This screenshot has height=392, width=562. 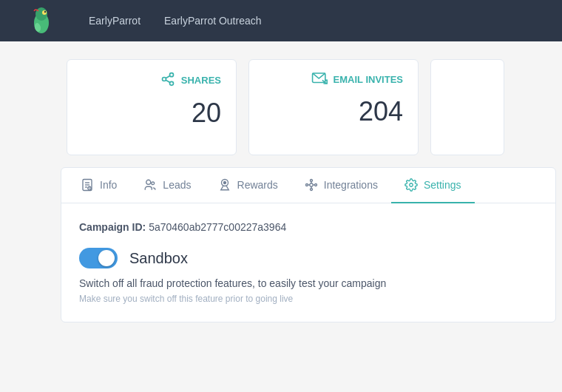 I want to click on navbar: EarlyParrot EarlyParrot Outreach, so click(x=281, y=21).